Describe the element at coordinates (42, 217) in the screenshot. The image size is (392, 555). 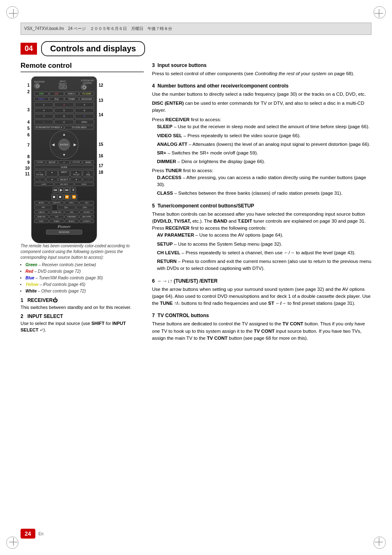
I see `read-dir-btn: READ DIR` at that location.